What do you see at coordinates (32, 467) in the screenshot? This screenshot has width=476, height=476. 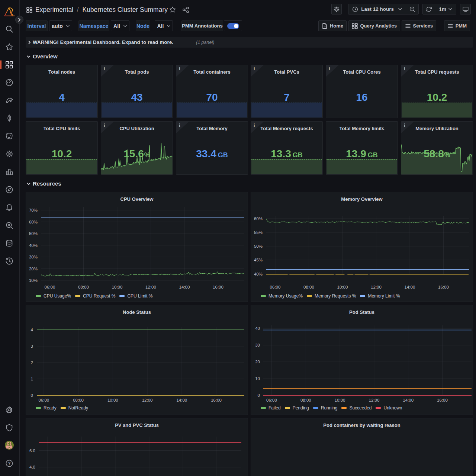 I see `svg-text: 4.0` at bounding box center [32, 467].